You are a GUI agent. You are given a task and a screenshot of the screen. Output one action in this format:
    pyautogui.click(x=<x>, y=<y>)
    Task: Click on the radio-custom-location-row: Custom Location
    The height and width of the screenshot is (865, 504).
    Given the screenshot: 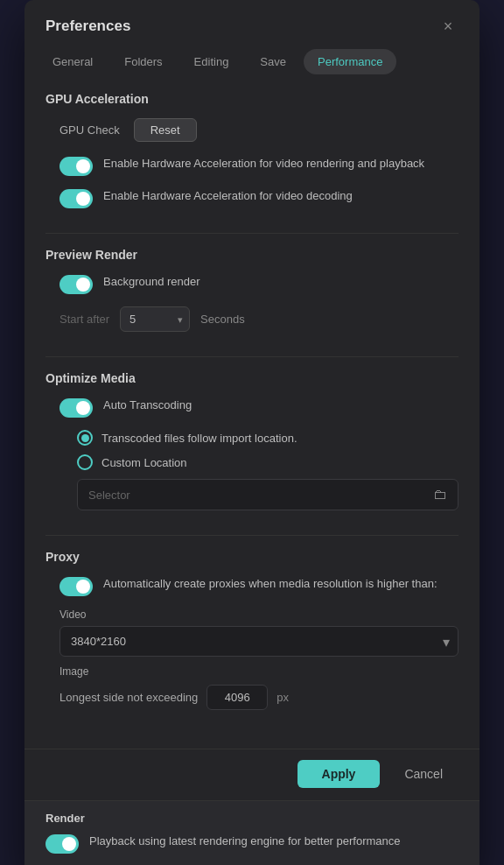 What is the action you would take?
    pyautogui.click(x=268, y=462)
    